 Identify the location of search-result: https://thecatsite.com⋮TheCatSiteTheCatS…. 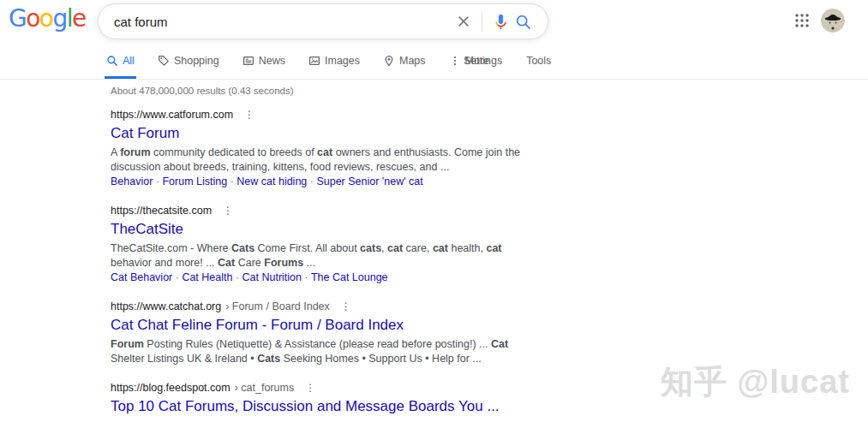
(321, 244).